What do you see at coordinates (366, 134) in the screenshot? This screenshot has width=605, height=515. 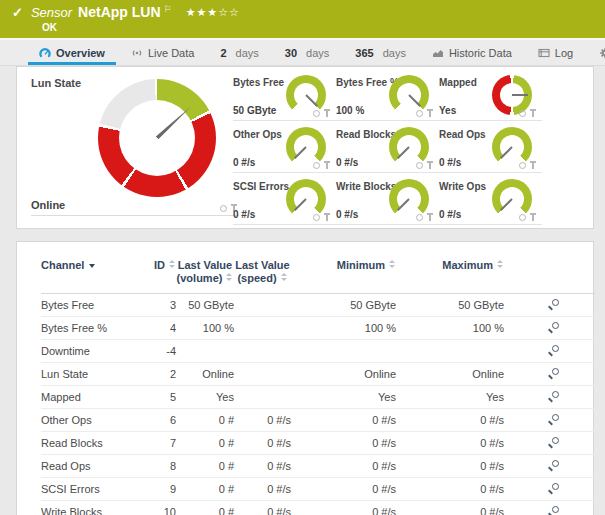 I see `gauge-label: Read Blocks` at bounding box center [366, 134].